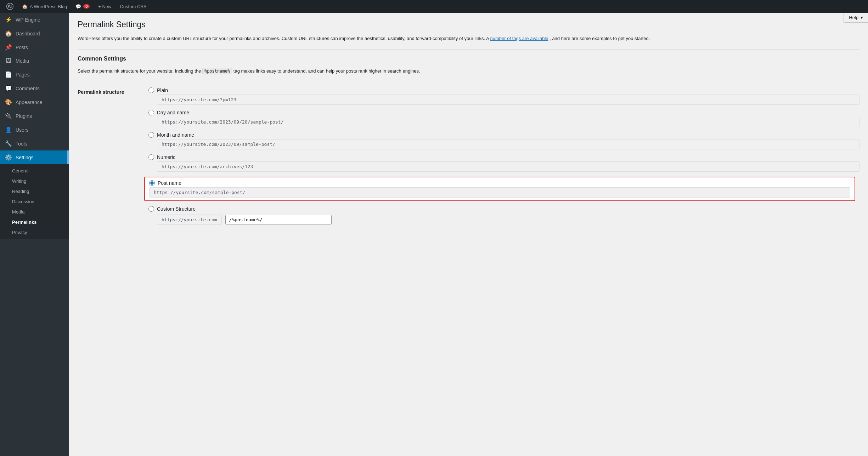  What do you see at coordinates (101, 92) in the screenshot?
I see `permalink-structure-label: Permalink structure` at bounding box center [101, 92].